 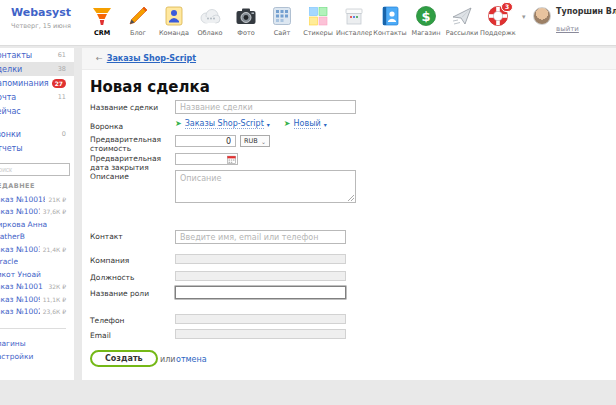 What do you see at coordinates (282, 20) in the screenshot?
I see `app-site: Сайт` at bounding box center [282, 20].